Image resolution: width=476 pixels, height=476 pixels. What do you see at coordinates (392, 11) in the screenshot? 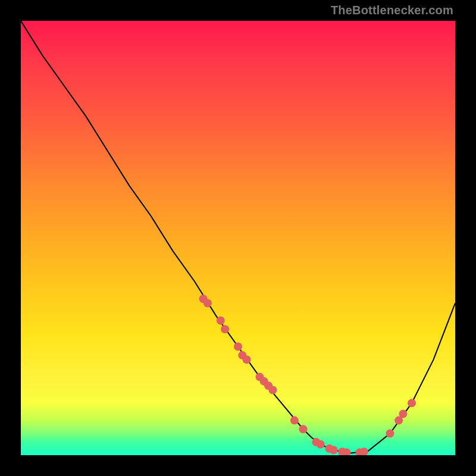
I see `watermark-text: TheBottlenecker.com` at bounding box center [392, 11].